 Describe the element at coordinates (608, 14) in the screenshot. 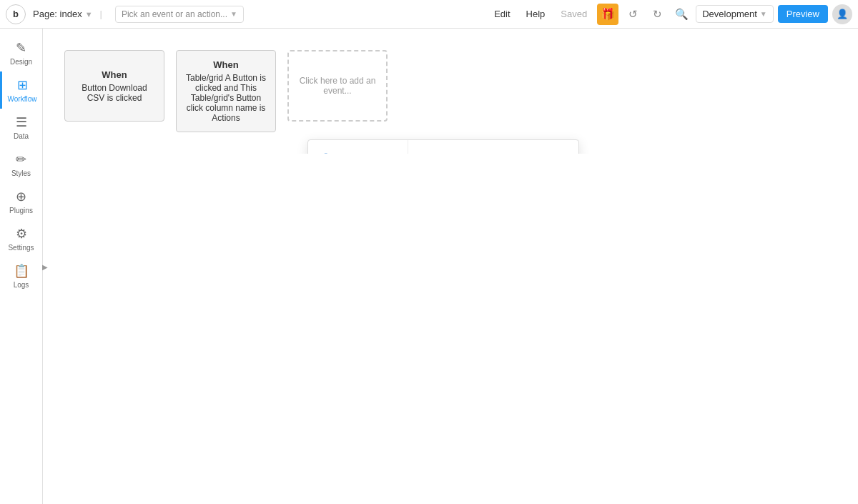

I see `gift-icon: 🎁` at that location.